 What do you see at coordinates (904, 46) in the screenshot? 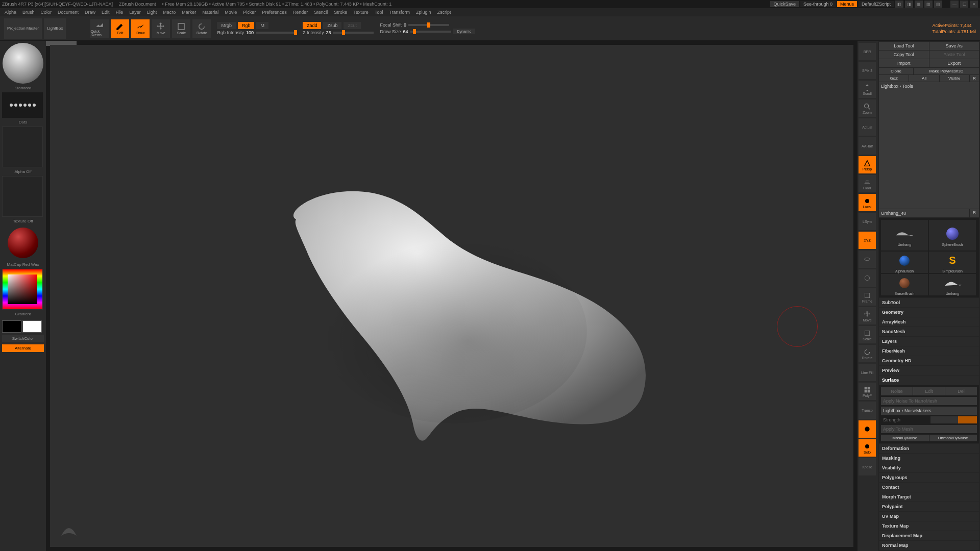
I see `load-tool-button: Load Tool` at bounding box center [904, 46].